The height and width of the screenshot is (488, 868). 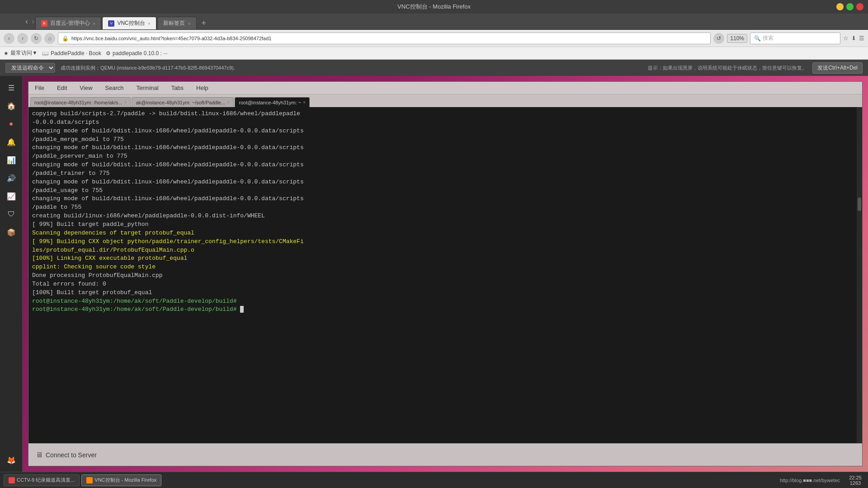 What do you see at coordinates (384, 38) in the screenshot?
I see `url-input: 🔒 https://vnc.bce.baidu.com/vnc_auto.htm…` at bounding box center [384, 38].